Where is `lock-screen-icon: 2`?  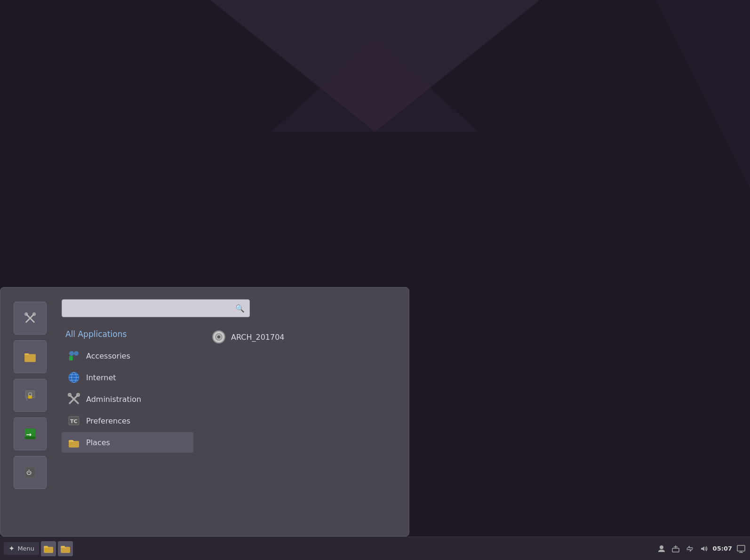
lock-screen-icon: 2 is located at coordinates (30, 395).